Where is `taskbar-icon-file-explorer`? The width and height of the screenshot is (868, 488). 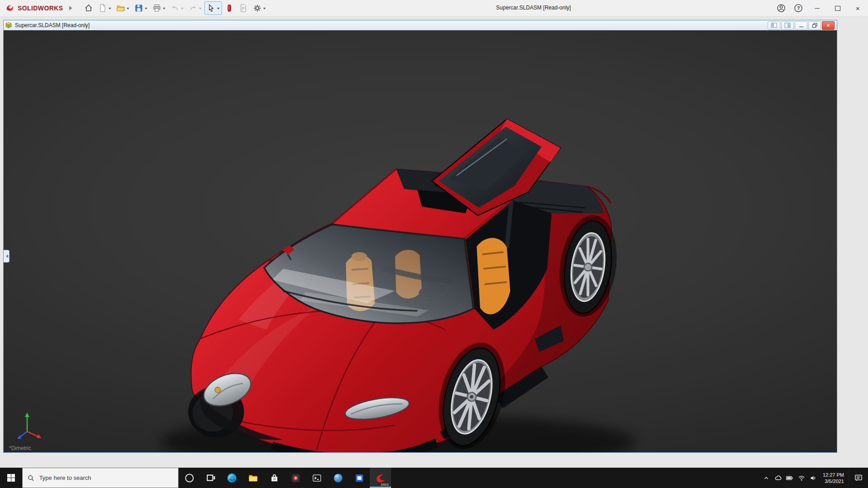
taskbar-icon-file-explorer is located at coordinates (253, 478).